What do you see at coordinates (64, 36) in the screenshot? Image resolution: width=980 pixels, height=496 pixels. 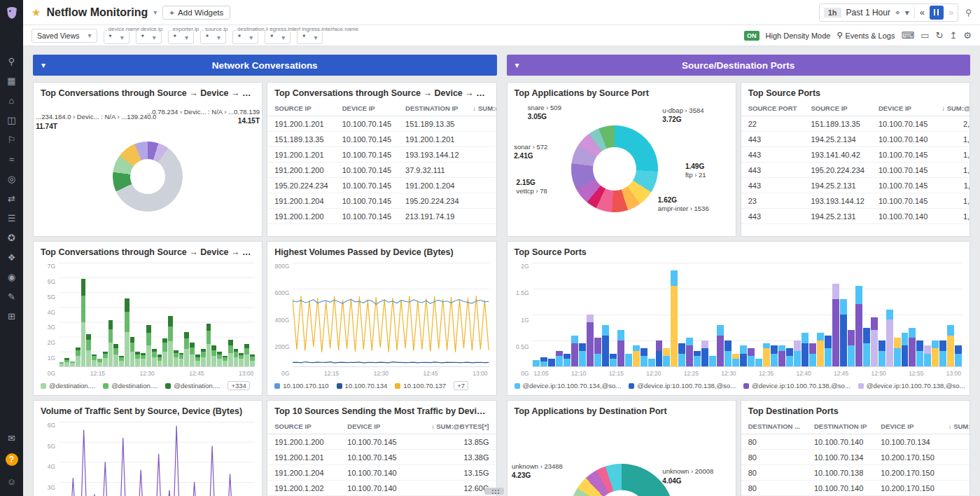 I see `saved-views-dropdown: Saved Views▾` at bounding box center [64, 36].